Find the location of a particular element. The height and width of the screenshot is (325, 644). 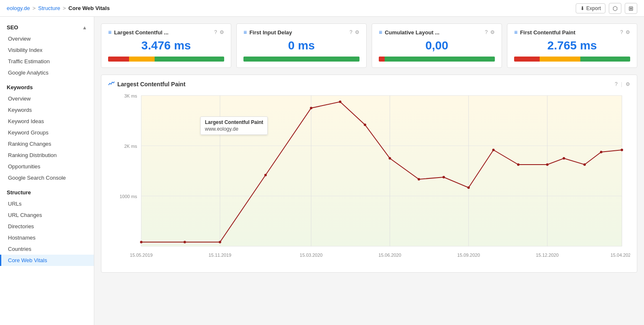

breadcrumb-root: eology.de is located at coordinates (18, 8).